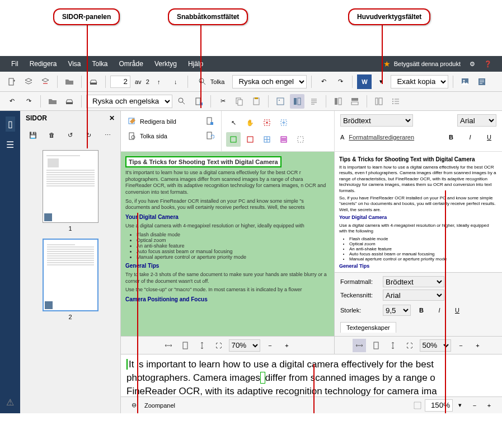 The height and width of the screenshot is (448, 502). I want to click on italic-button: I, so click(470, 137).